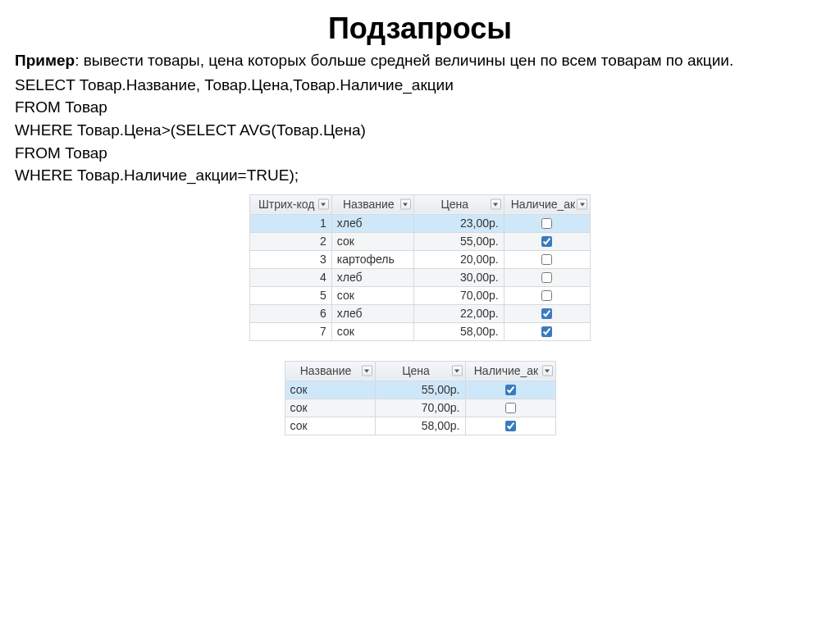  Describe the element at coordinates (459, 259) in the screenshot. I see `cell-price: 20,00р.` at that location.